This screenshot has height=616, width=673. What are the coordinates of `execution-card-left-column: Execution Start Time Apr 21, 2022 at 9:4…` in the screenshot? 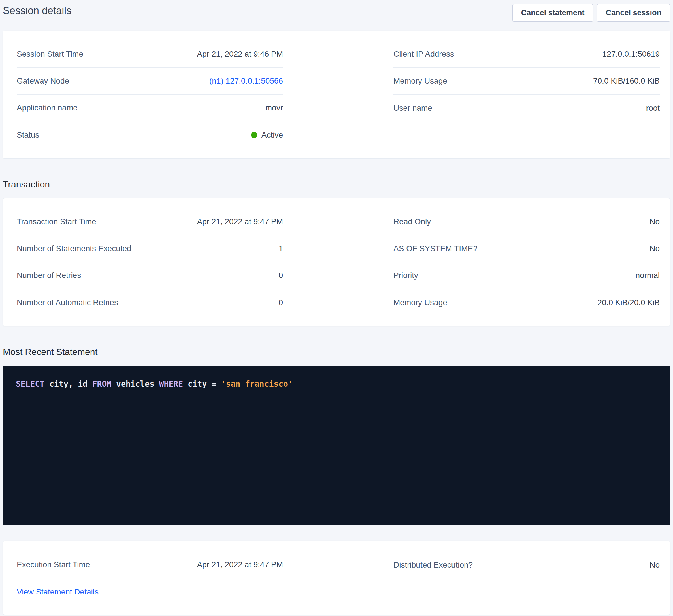 It's located at (150, 579).